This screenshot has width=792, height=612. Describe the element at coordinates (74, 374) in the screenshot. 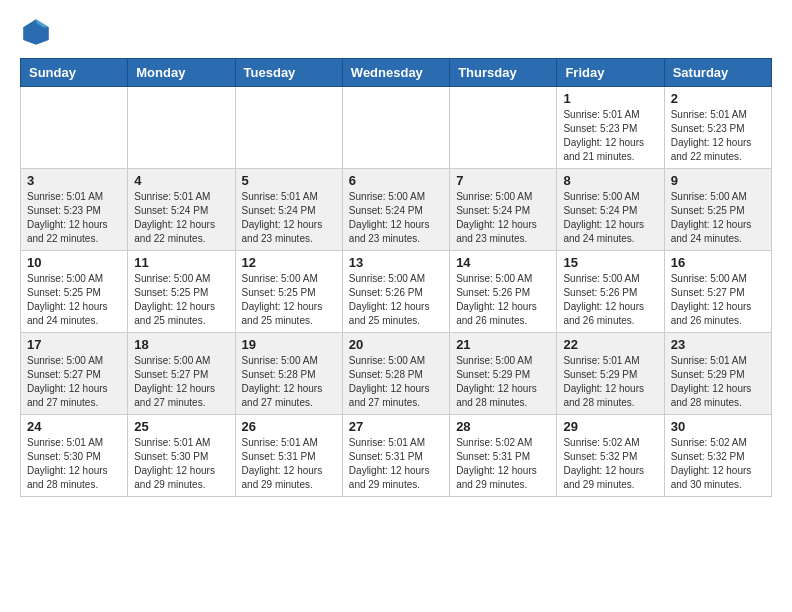

I see `calendar-cell: 17Sunrise: 5:00 AMSunset: 5:27 PMDayligh…` at that location.